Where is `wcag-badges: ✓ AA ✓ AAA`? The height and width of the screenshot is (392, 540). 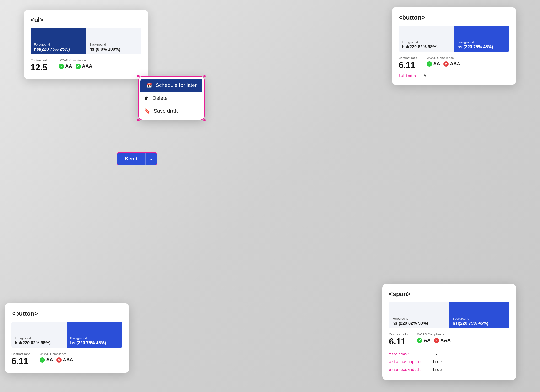 wcag-badges: ✓ AA ✓ AAA is located at coordinates (76, 66).